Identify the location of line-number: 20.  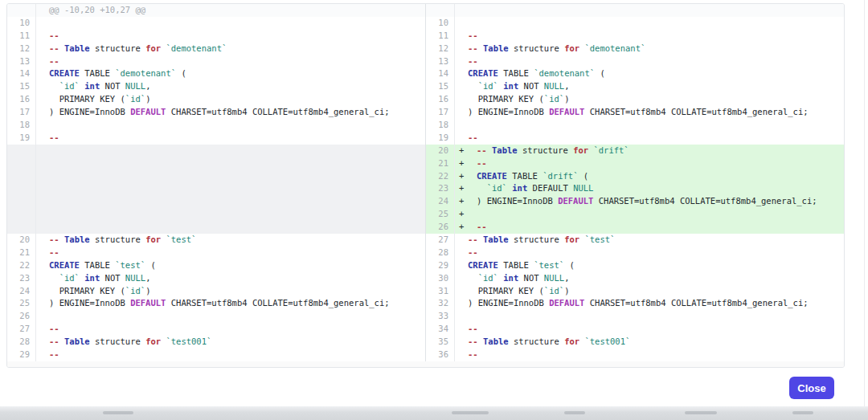
(22, 240).